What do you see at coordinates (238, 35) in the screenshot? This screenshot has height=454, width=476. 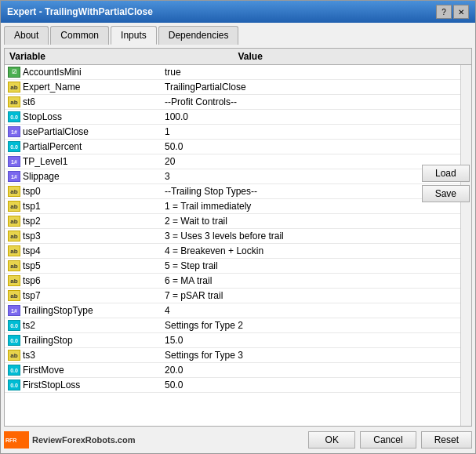 I see `tab-bar: About Common Inputs Dependencies` at bounding box center [238, 35].